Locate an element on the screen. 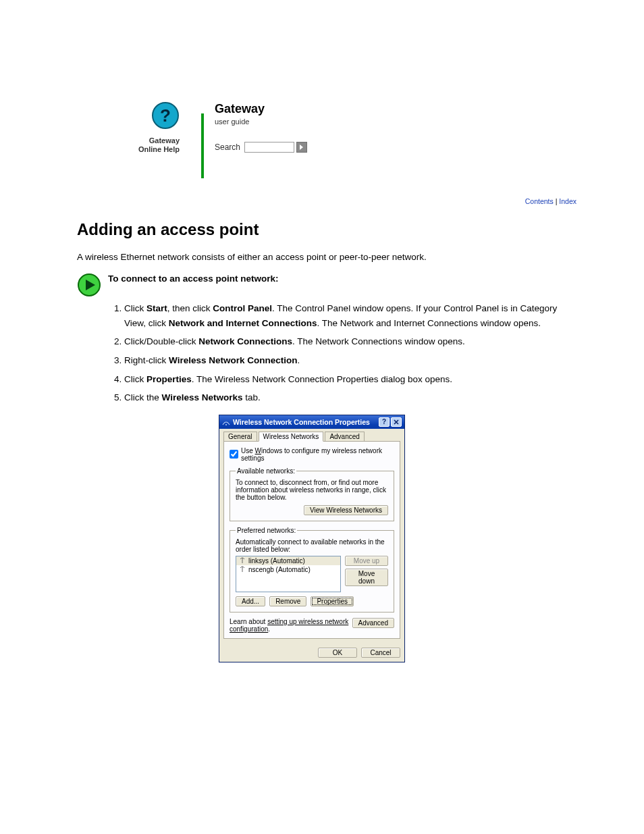 The height and width of the screenshot is (834, 644). close-button is located at coordinates (396, 422).